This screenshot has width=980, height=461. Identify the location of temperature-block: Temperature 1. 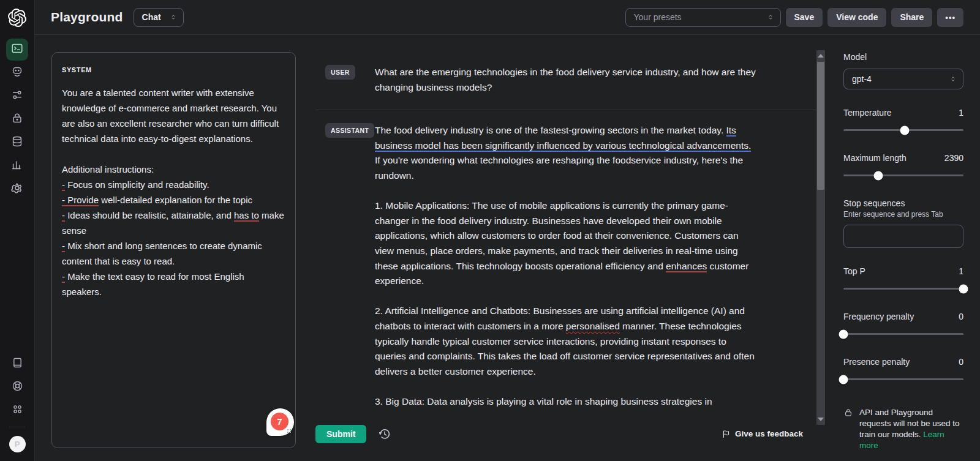
(903, 121).